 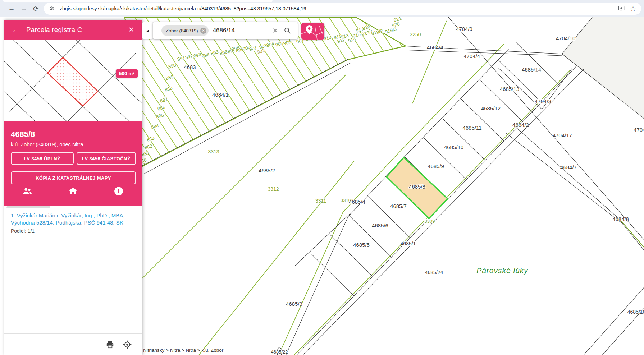 What do you see at coordinates (190, 67) in the screenshot?
I see `map-label-4683: 4683` at bounding box center [190, 67].